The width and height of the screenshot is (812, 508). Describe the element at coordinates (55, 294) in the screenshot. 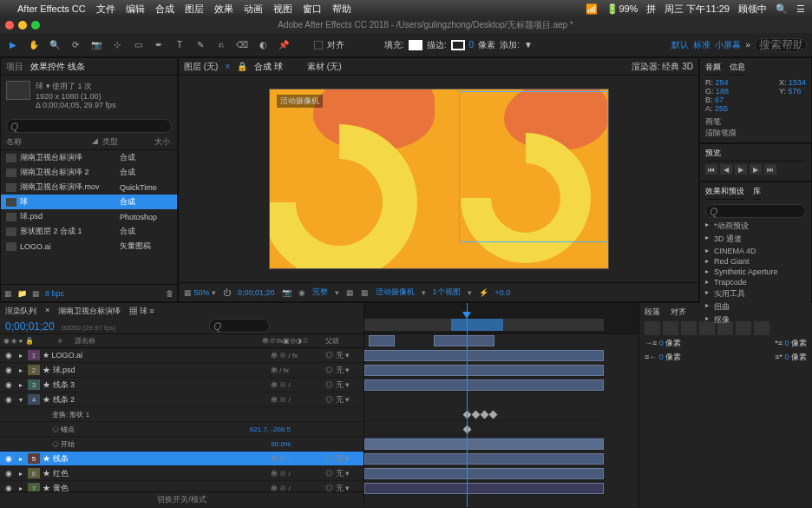

I see `bpc: 8 bpc` at that location.